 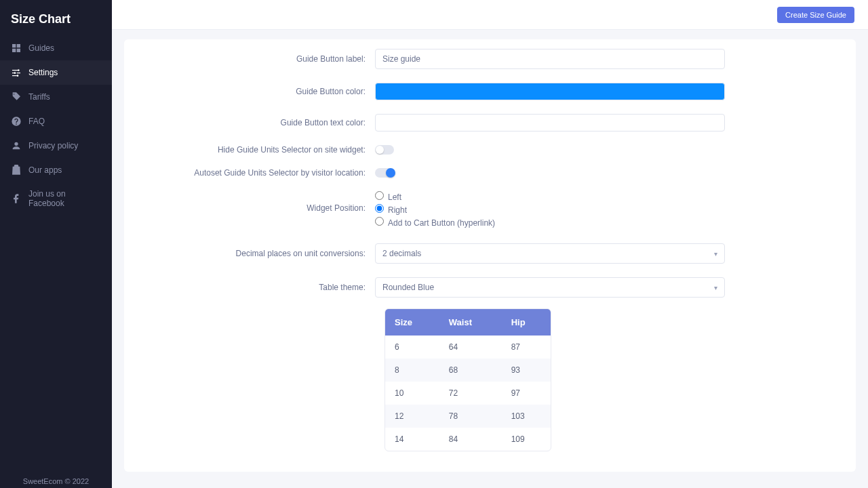 What do you see at coordinates (43, 73) in the screenshot?
I see `sidebar-item-label: Settings` at bounding box center [43, 73].